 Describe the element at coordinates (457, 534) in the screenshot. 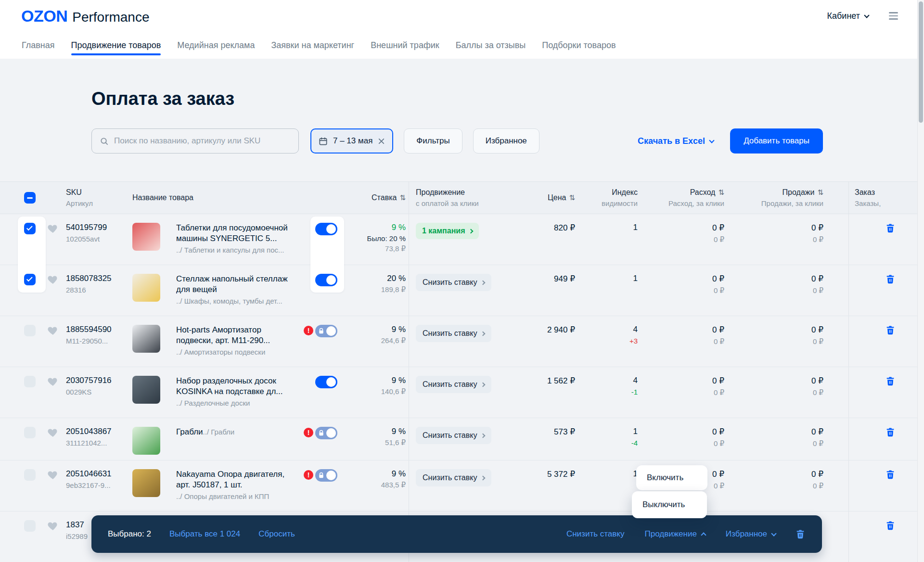

I see `selection-bar: Выбрано: 2 Выбрать все 1 024 Сбросить Сн…` at that location.